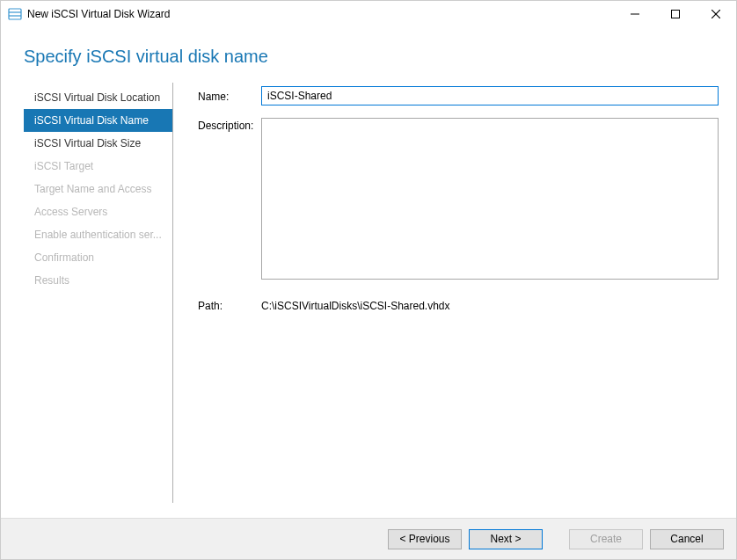  I want to click on path-value: C:\iSCSIVirtualDisks\iSCSI-Shared.vhdx, so click(490, 305).